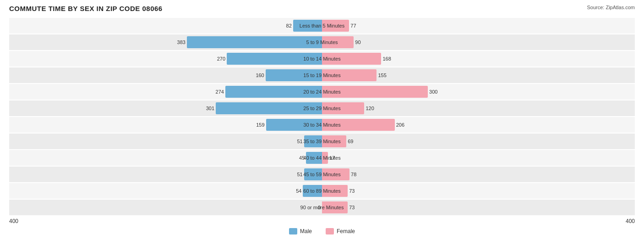 The image size is (644, 240). What do you see at coordinates (381, 75) in the screenshot?
I see `female-value: 155` at bounding box center [381, 75].